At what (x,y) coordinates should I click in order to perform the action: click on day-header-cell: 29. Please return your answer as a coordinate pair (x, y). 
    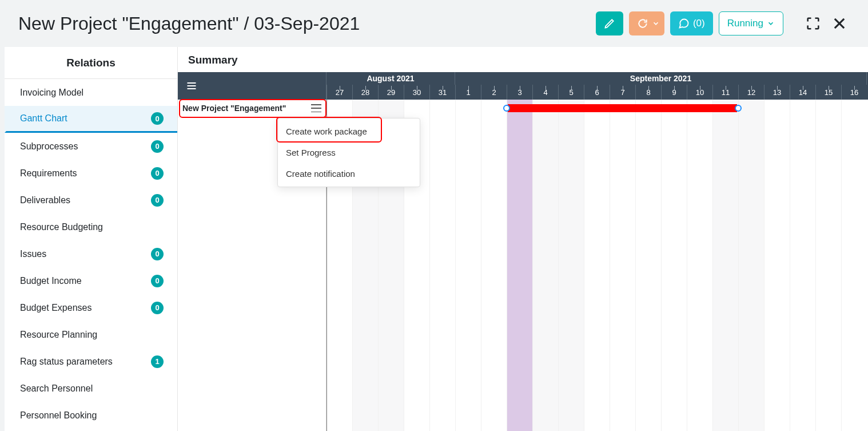
    Looking at the image, I should click on (391, 92).